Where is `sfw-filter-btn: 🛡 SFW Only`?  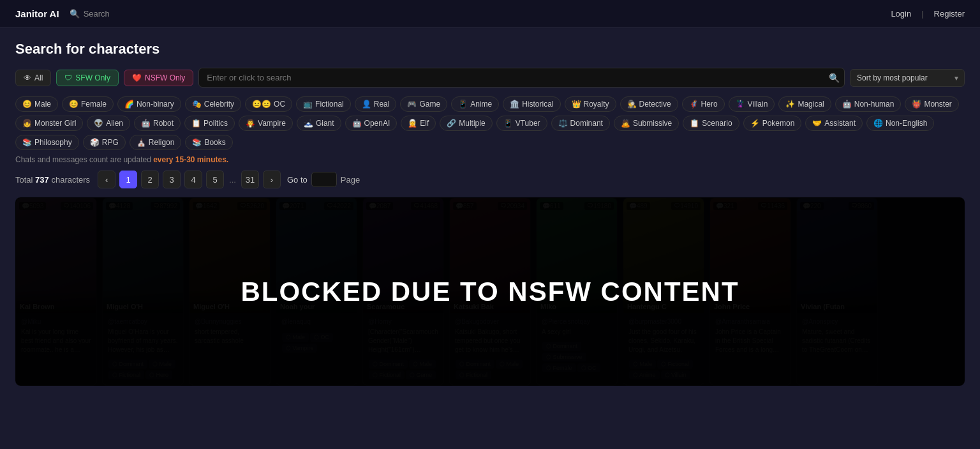 sfw-filter-btn: 🛡 SFW Only is located at coordinates (87, 78).